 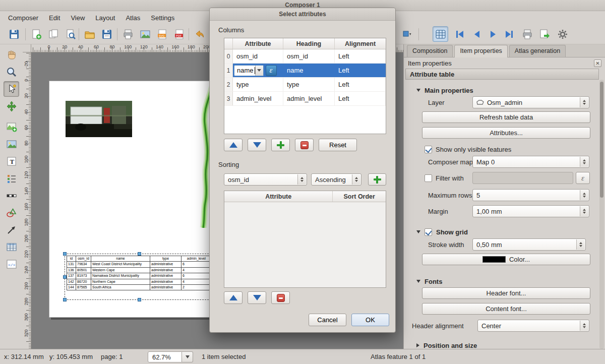 What do you see at coordinates (165, 357) in the screenshot?
I see `zoom-level-field: 62.7%` at bounding box center [165, 357].